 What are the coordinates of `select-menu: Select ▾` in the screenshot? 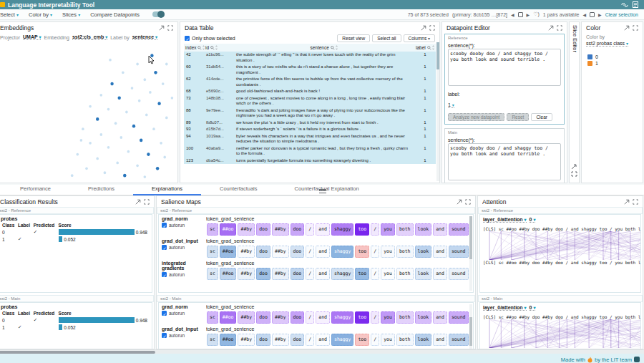 It's located at (9, 14).